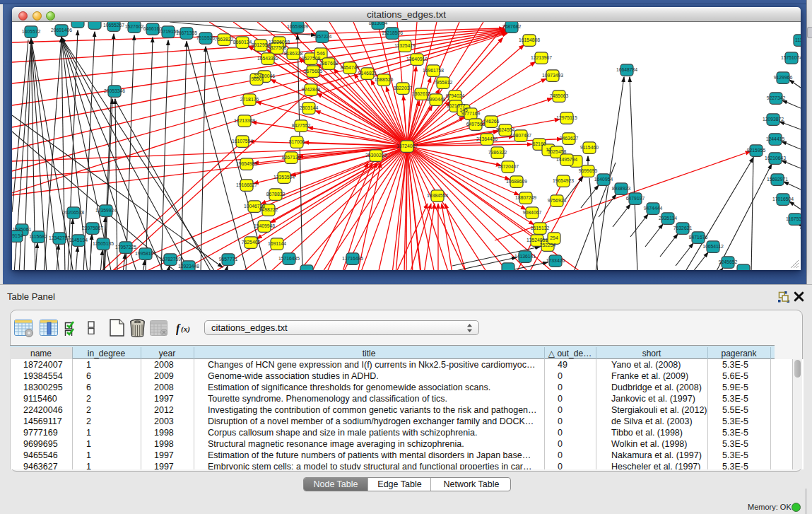 Image resolution: width=812 pixels, height=514 pixels. What do you see at coordinates (403, 88) in the screenshot?
I see `svg-text: 8822037` at bounding box center [403, 88].